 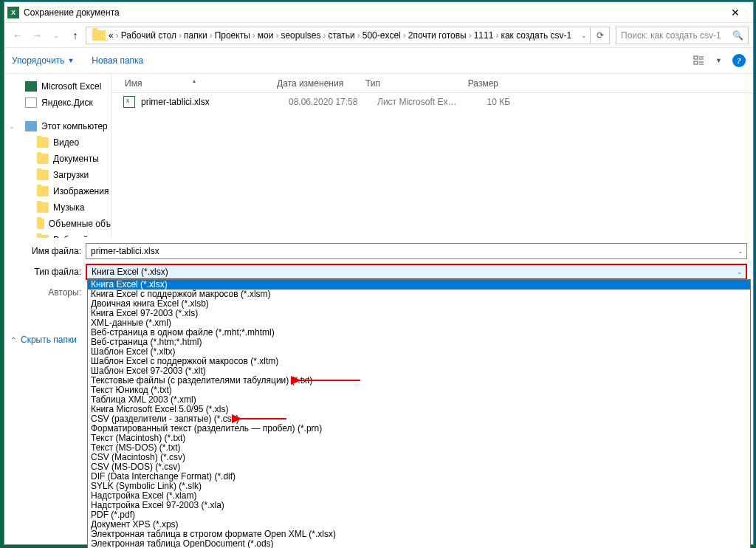 What do you see at coordinates (382, 35) in the screenshot?
I see `breadcrumb-item: 500-excel` at bounding box center [382, 35].